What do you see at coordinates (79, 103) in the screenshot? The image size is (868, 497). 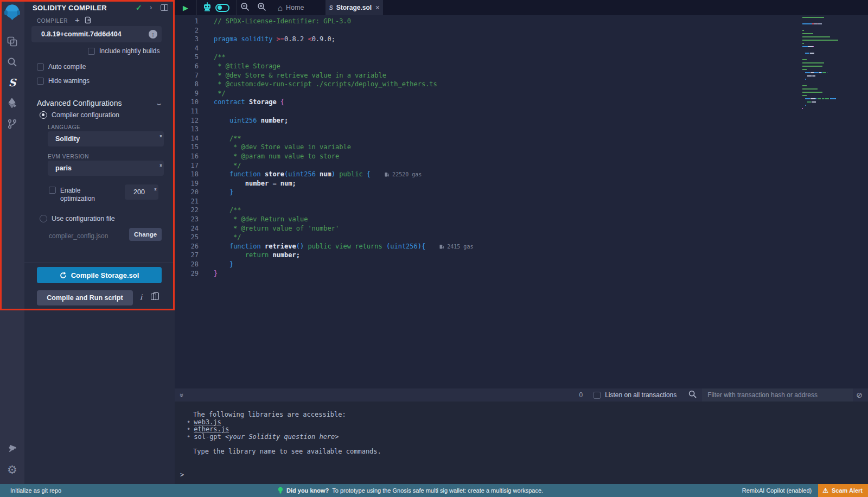 I see `advanced-configurations-title: Advanced Configurations` at bounding box center [79, 103].